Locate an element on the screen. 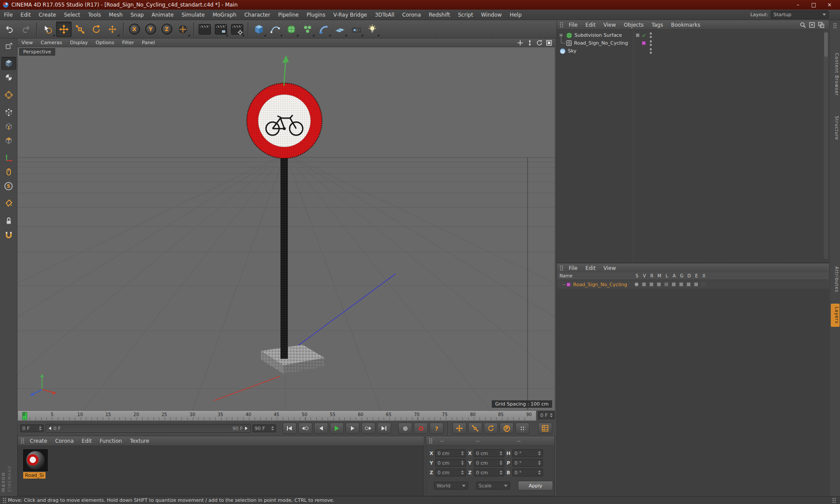 This screenshot has height=504, width=840. last-used-tool-button is located at coordinates (112, 29).